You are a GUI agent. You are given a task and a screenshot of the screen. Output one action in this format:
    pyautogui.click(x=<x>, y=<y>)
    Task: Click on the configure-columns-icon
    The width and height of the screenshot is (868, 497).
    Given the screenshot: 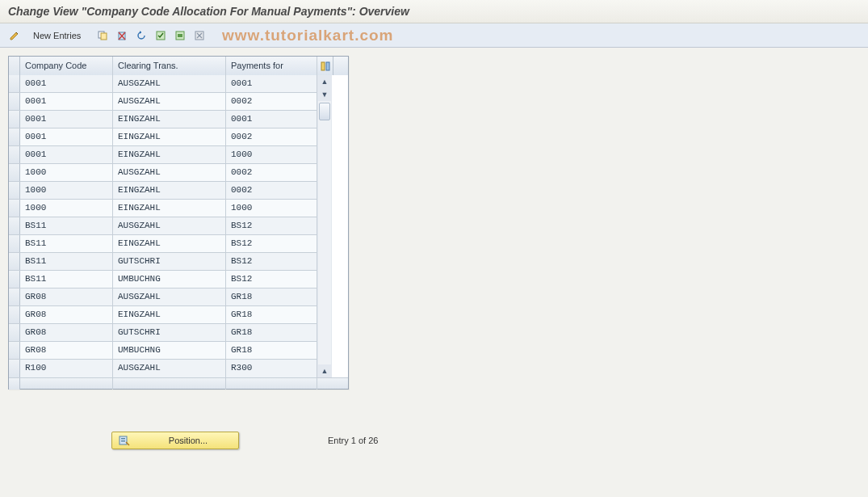 What is the action you would take?
    pyautogui.click(x=325, y=66)
    